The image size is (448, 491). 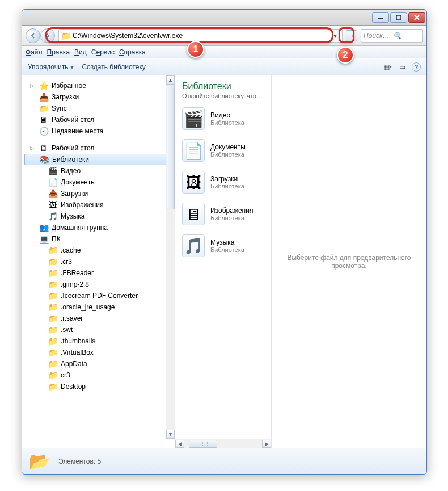 What do you see at coordinates (99, 262) in the screenshot?
I see `tree-item: 📁.cr3` at bounding box center [99, 262].